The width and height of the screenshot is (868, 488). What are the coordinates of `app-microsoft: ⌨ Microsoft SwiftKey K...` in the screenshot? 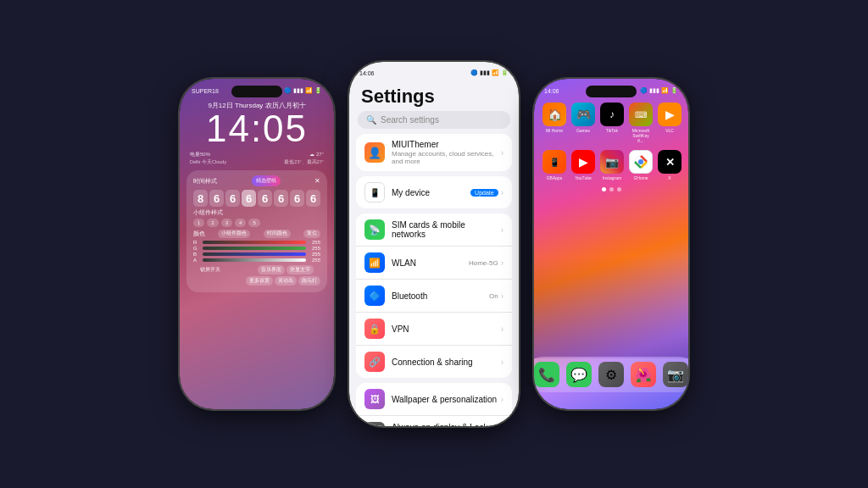 It's located at (641, 123).